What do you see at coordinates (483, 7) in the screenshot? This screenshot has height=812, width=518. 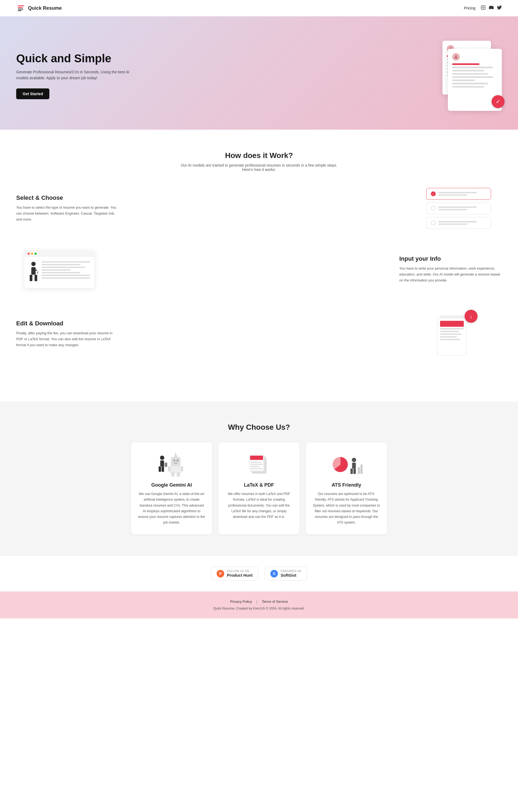 I see `instagram-icon` at bounding box center [483, 7].